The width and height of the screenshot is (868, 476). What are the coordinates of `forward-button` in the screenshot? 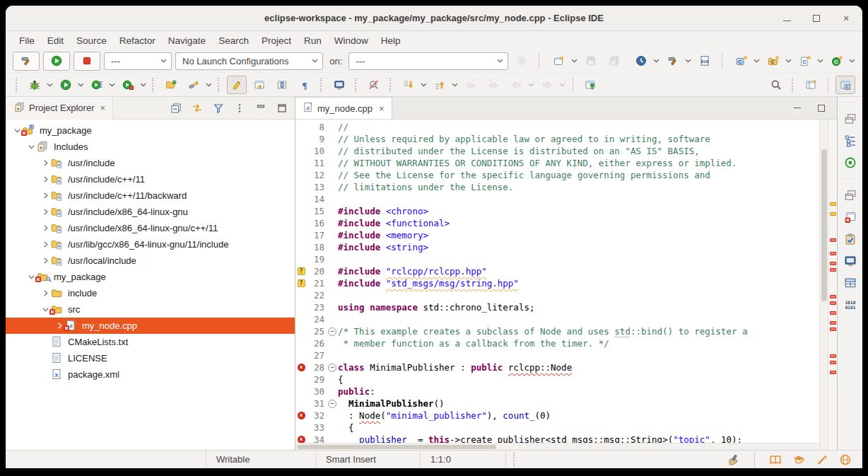 It's located at (547, 85).